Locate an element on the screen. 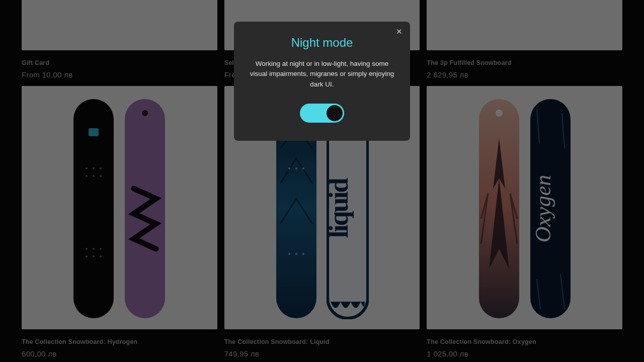  night-mode-modal: ✕ Night mode Working at night or in low-… is located at coordinates (322, 81).